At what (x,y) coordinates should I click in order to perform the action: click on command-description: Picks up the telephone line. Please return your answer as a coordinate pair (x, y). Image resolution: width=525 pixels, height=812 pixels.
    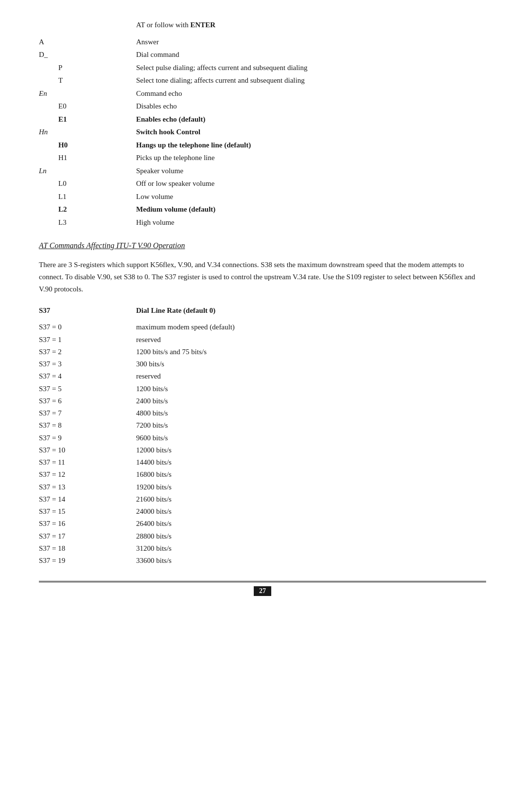
    Looking at the image, I should click on (311, 158).